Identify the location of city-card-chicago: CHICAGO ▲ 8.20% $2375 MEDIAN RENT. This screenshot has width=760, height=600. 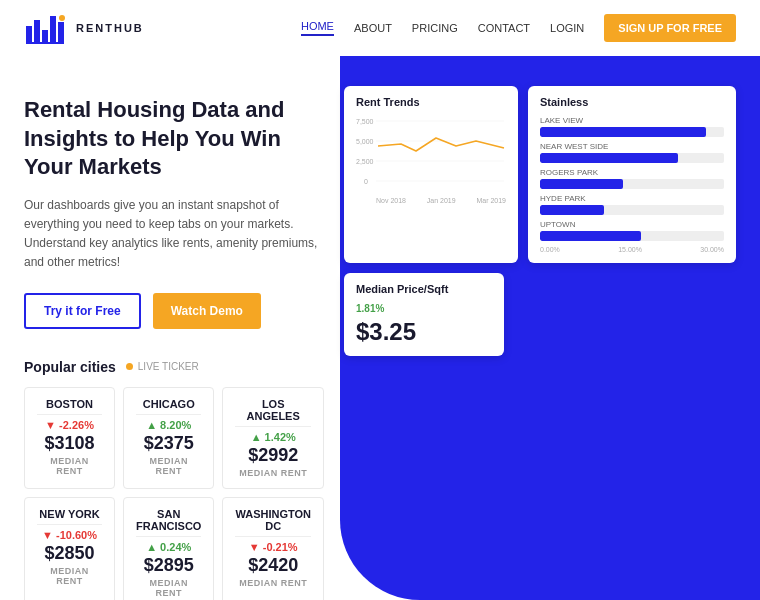
(168, 438).